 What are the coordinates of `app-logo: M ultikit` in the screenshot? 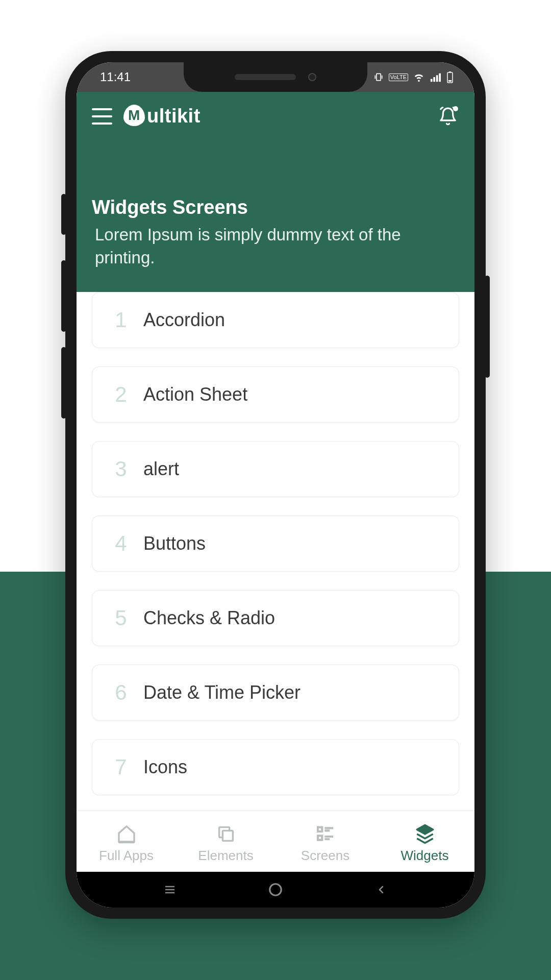 It's located at (162, 116).